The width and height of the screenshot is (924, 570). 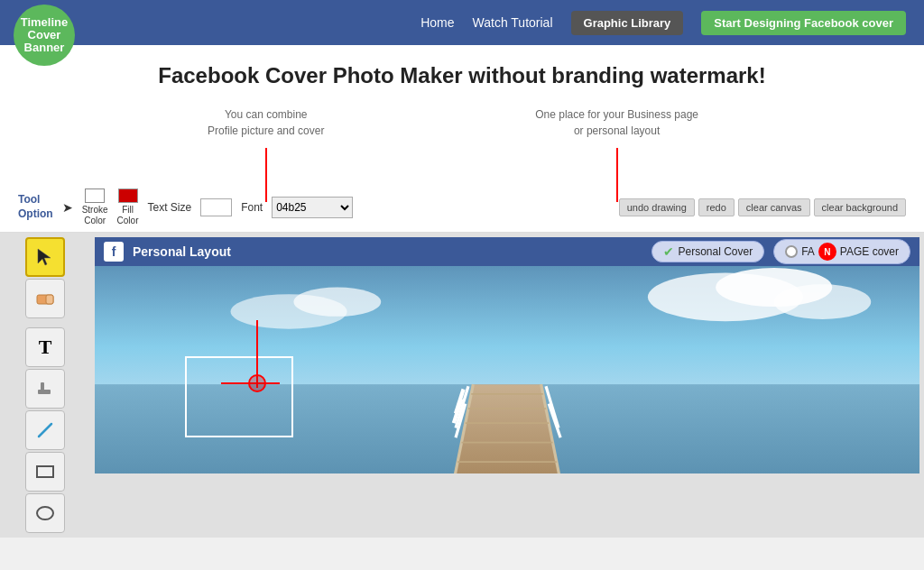 I want to click on annotation-right: One place for your Business page or pers…, so click(x=617, y=123).